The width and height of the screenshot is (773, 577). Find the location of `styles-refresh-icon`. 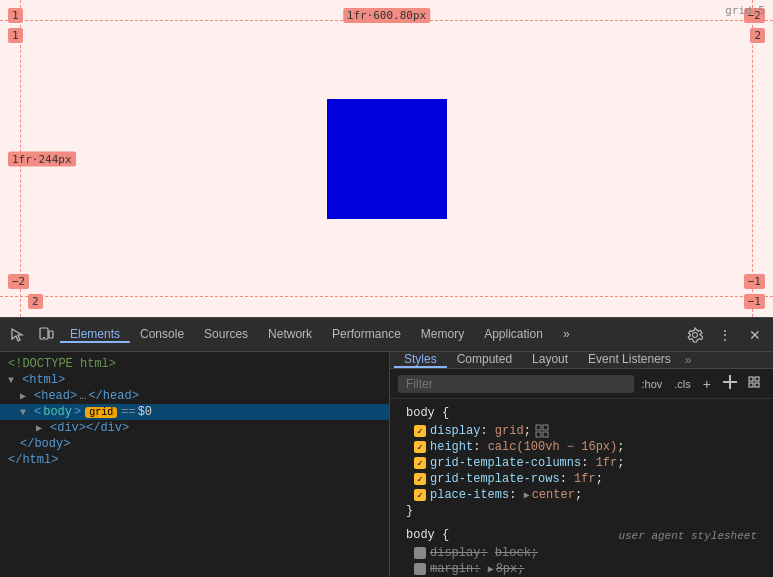

styles-refresh-icon is located at coordinates (754, 384).